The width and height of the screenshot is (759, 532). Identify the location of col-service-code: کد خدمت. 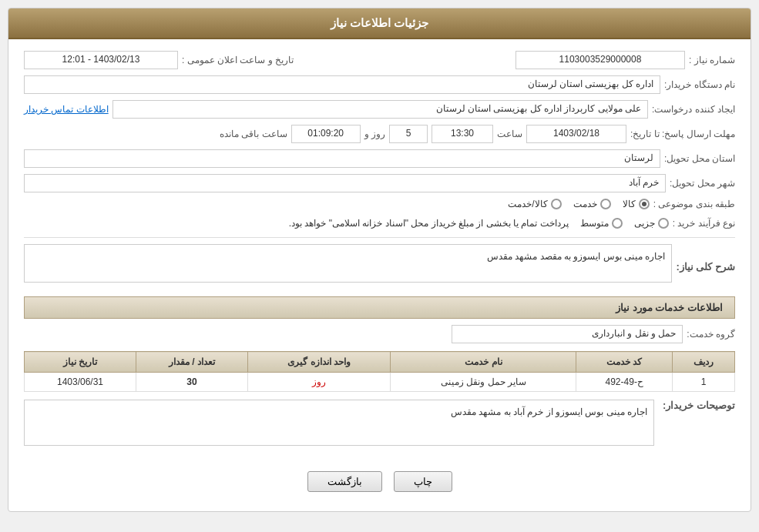
(624, 362).